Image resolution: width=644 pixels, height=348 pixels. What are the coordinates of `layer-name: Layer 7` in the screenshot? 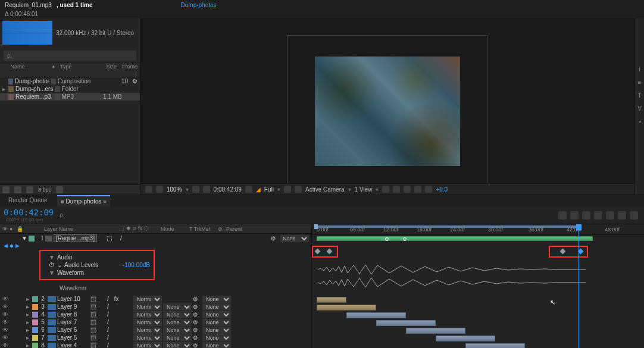 It's located at (73, 322).